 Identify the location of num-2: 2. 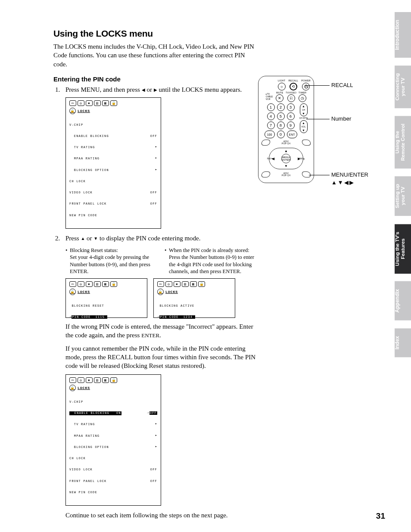
(281, 107).